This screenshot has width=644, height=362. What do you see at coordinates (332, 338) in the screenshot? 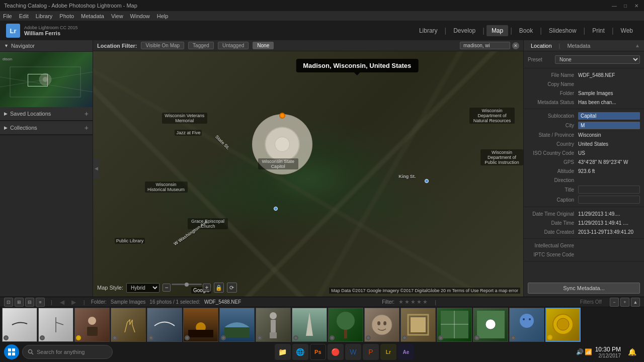
I see `badge-10: ○` at bounding box center [332, 338].